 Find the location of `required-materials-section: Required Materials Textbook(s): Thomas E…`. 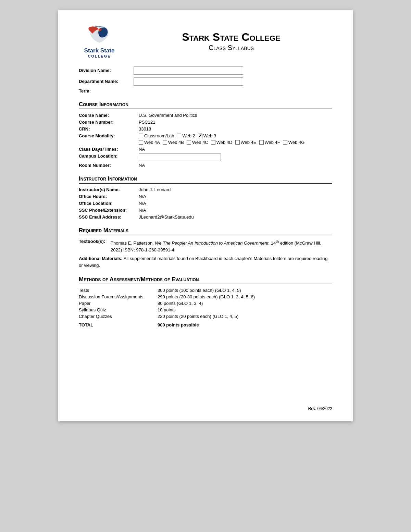

required-materials-section: Required Materials Textbook(s): Thomas E… is located at coordinates (206, 248).